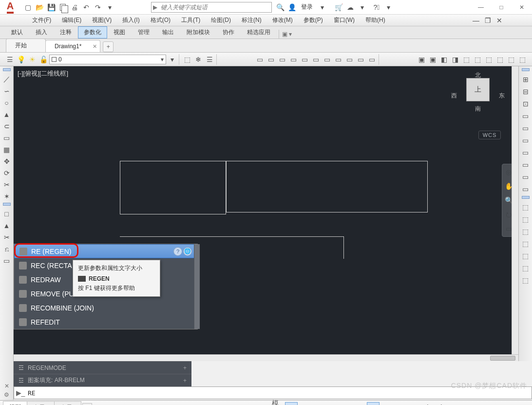 This screenshot has height=405, width=532. Describe the element at coordinates (221, 20) in the screenshot. I see `menu-draw: 绘图(D)` at that location.